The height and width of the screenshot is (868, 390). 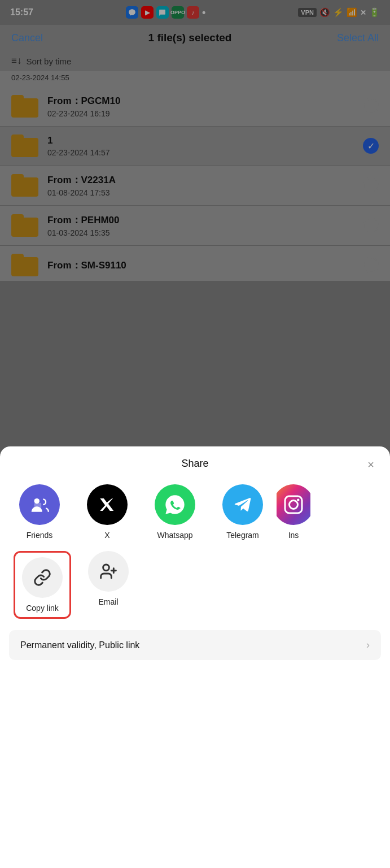 What do you see at coordinates (175, 512) in the screenshot?
I see `share-app-whatsapp: Whatsapp` at bounding box center [175, 512].